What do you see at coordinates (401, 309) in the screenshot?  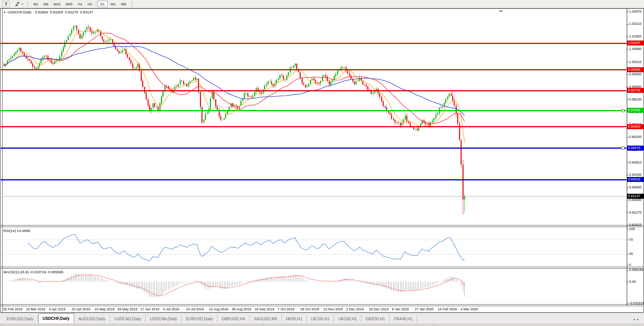 I see `date-label: 8 Jan 2020` at bounding box center [401, 309].